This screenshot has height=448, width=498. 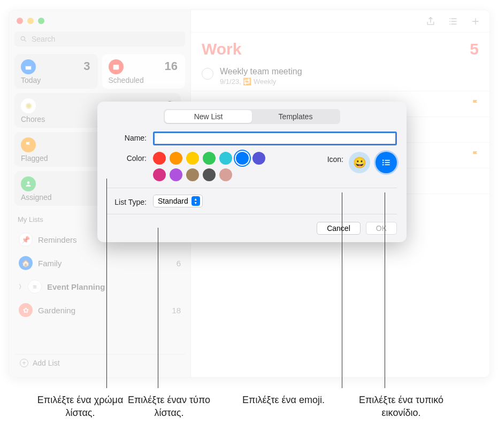 I want to click on standard-icon-button, so click(x=386, y=163).